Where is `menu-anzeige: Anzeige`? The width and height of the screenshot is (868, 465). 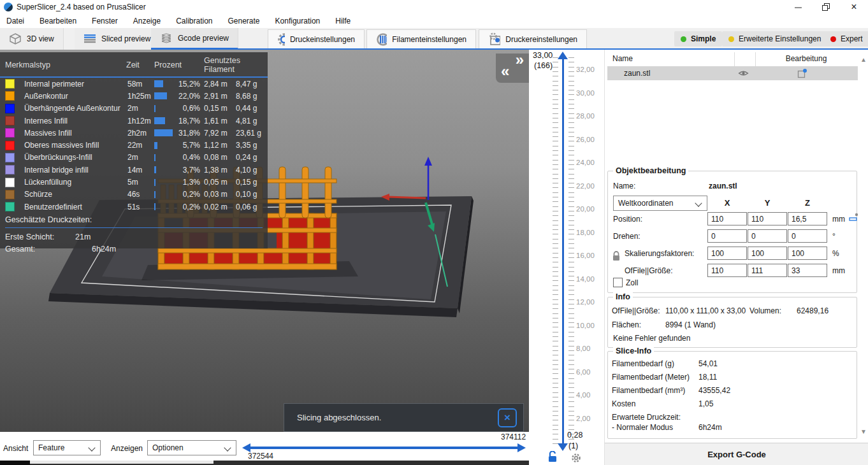 menu-anzeige: Anzeige is located at coordinates (147, 21).